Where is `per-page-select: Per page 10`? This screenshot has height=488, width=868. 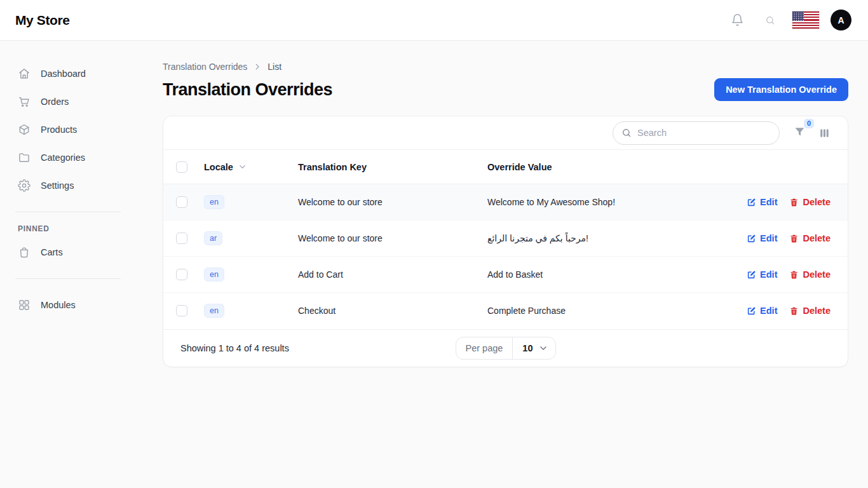
per-page-select: Per page 10 is located at coordinates (506, 348).